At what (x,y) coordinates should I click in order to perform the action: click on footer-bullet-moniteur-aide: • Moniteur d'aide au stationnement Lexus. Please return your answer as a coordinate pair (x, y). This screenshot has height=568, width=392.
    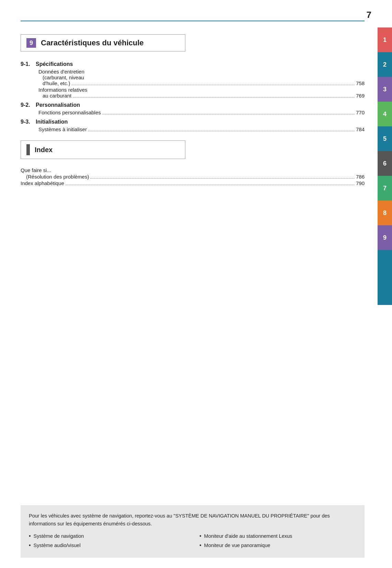
    Looking at the image, I should click on (278, 536).